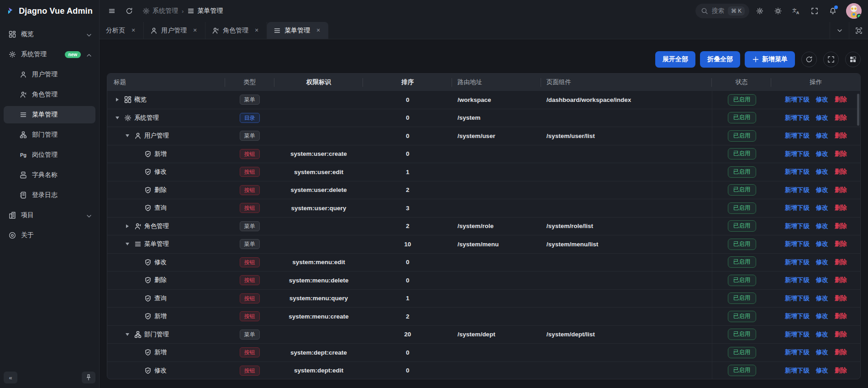 This screenshot has width=868, height=388. What do you see at coordinates (815, 11) in the screenshot?
I see `fullscreen-button` at bounding box center [815, 11].